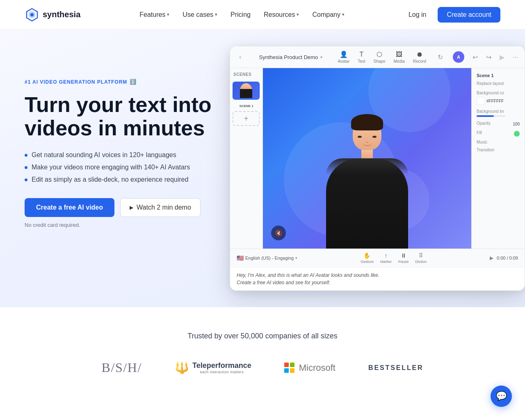 The width and height of the screenshot is (525, 420). I want to click on caption-line-1: Hey, I'm Alex, and this is what an AI Av…, so click(308, 275).